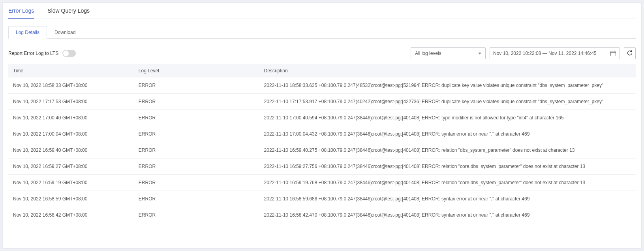 The width and height of the screenshot is (644, 251). What do you see at coordinates (448, 118) in the screenshot?
I see `cell-description: 2022-11-10 17:00:40.594 +08:100.79.0.247…` at bounding box center [448, 118].